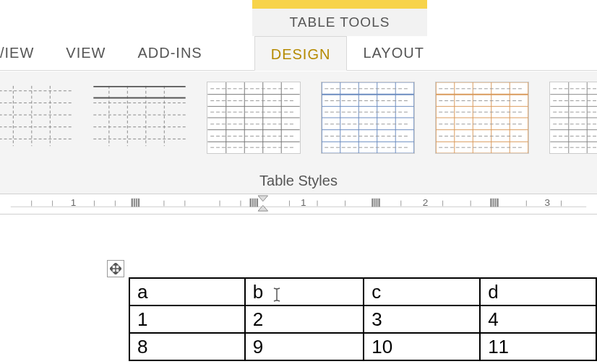 This screenshot has width=597, height=364. Describe the element at coordinates (422, 319) in the screenshot. I see `table-cell: 3` at that location.